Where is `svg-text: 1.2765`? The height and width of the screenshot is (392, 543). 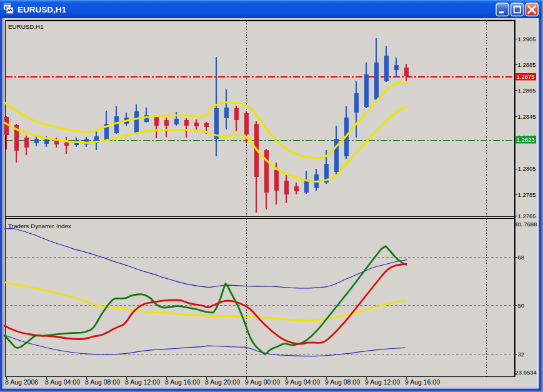
svg-text: 1.2765 is located at coordinates (527, 216).